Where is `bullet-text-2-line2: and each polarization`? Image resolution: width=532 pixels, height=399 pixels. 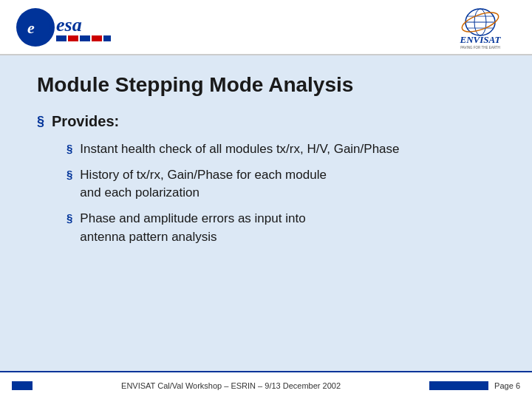
bullet-text-2-line2: and each polarization is located at coordinates (140, 192).